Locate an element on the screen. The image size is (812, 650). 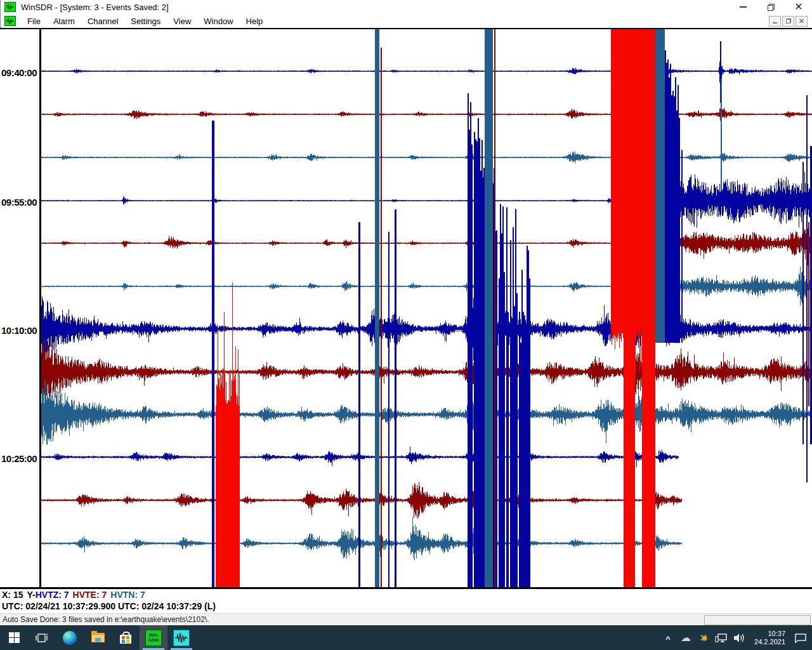
mdi-restore-button is located at coordinates (788, 22).